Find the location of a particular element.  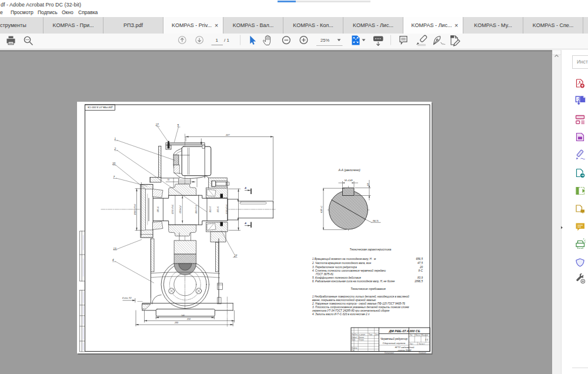

svg-text:1 Вращающий момент на тихоход: 1 Вращающий момент на тихоходном валу, Н… is located at coordinates (345, 259).